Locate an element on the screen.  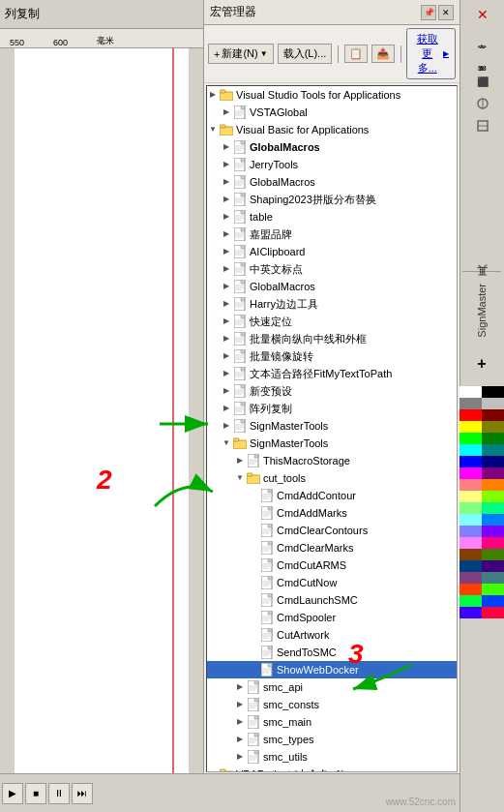
tree-item-cmdclearmarks: CmdClearMarks is located at coordinates (332, 548).